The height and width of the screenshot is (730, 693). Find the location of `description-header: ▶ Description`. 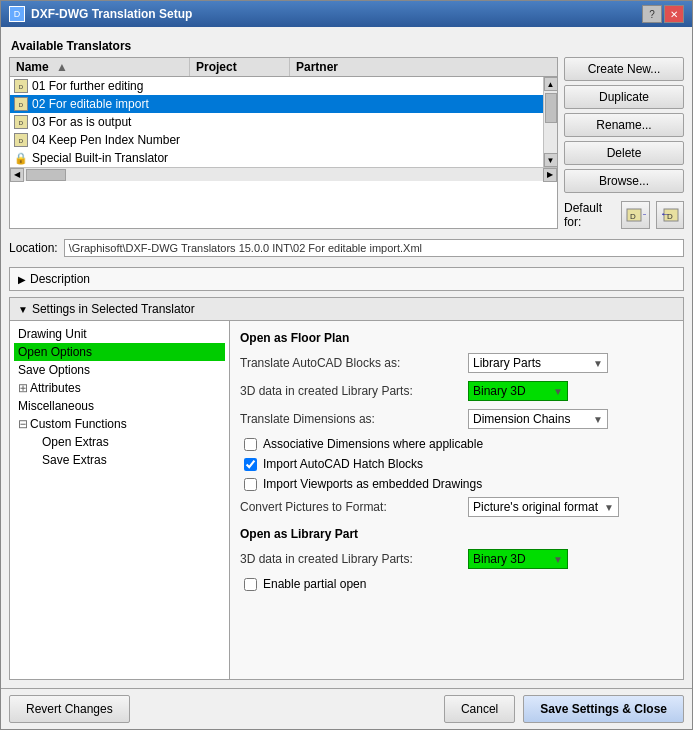

description-header: ▶ Description is located at coordinates (346, 279).